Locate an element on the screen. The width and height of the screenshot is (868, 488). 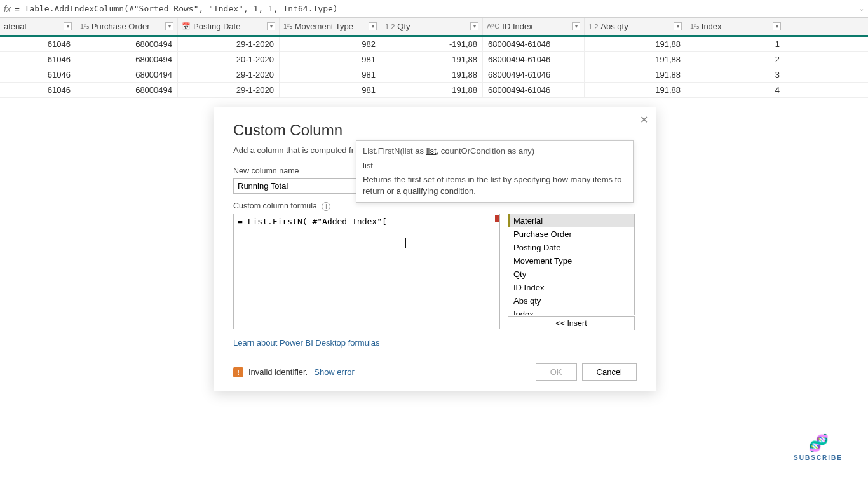
table-row: 610466800049420-1-2020981191,8868000494-… is located at coordinates (434, 60).